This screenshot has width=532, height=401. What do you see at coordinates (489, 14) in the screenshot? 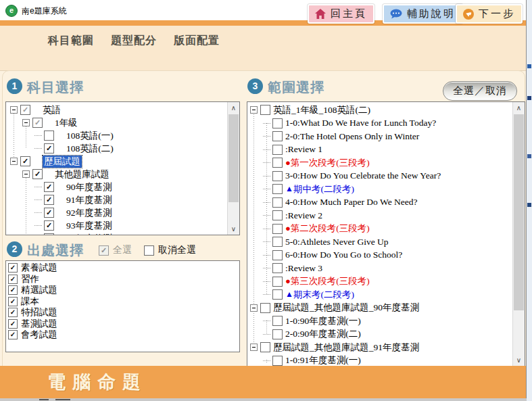
I see `next-step-button: 下一步` at bounding box center [489, 14].